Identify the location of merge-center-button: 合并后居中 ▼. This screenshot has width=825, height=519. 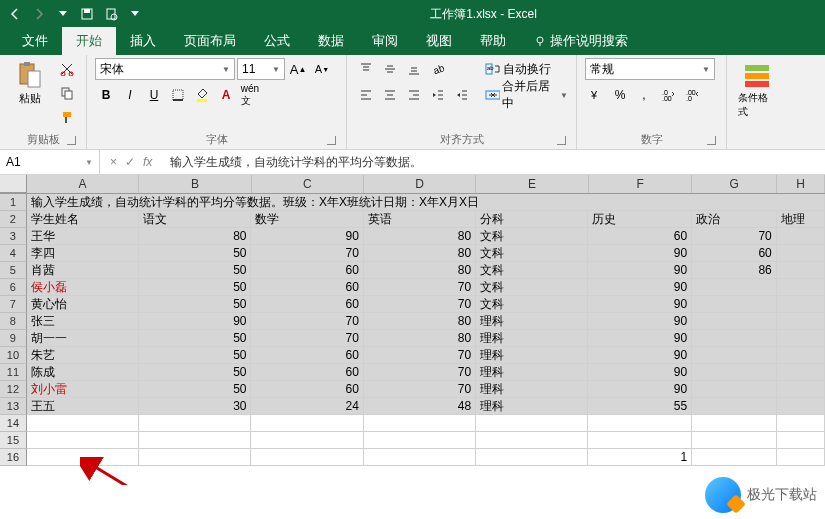
(526, 95).